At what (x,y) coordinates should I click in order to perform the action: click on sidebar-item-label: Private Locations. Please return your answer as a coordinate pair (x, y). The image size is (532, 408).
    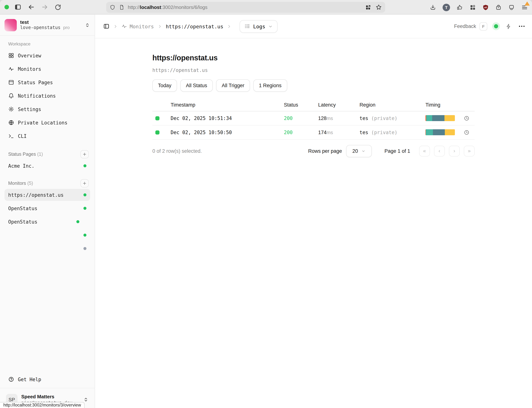
    Looking at the image, I should click on (43, 122).